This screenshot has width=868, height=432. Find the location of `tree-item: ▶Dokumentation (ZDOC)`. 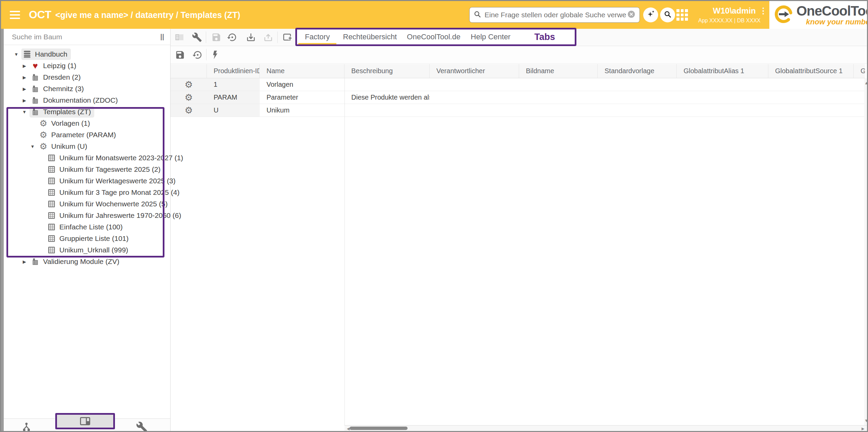

tree-item: ▶Dokumentation (ZDOC) is located at coordinates (87, 100).